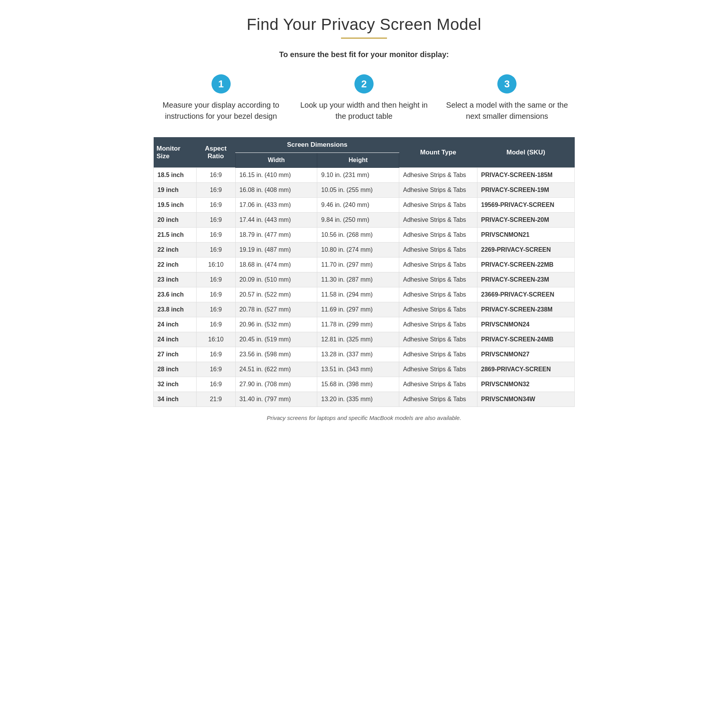 The image size is (728, 728). I want to click on cell-aspect-ratio: 21:9, so click(216, 399).